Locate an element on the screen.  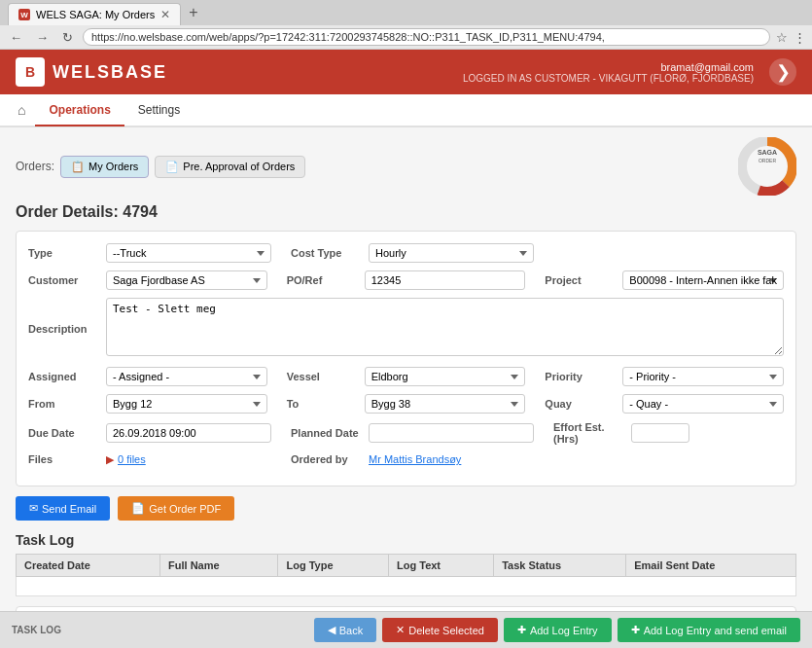
user-role: LOGGED IN AS CUSTOMER - VIKAGUTT (FLORØ,… is located at coordinates (609, 78).